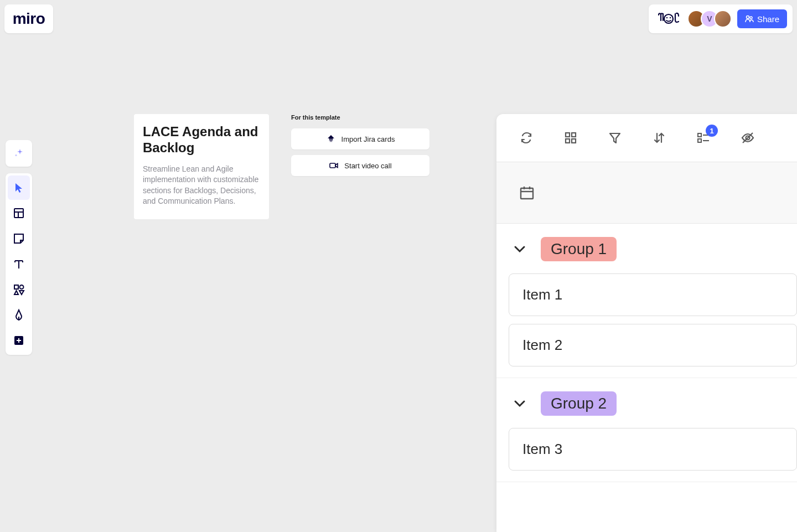 Image resolution: width=797 pixels, height=532 pixels. Describe the element at coordinates (748, 138) in the screenshot. I see `eye-off-icon` at that location.